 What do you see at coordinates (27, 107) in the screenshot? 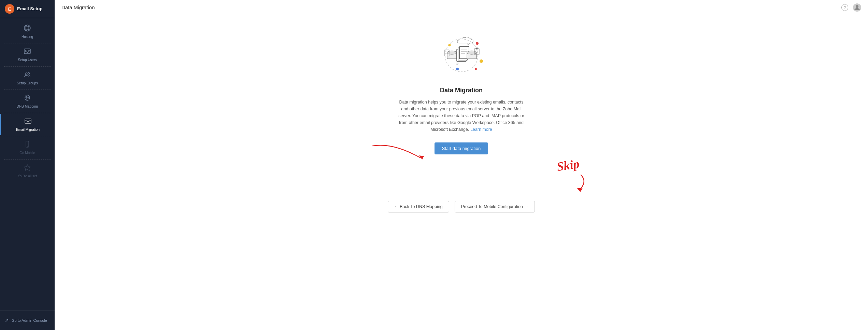
I see `sidebar-item-dns-label: DNS Mapping` at bounding box center [27, 107].